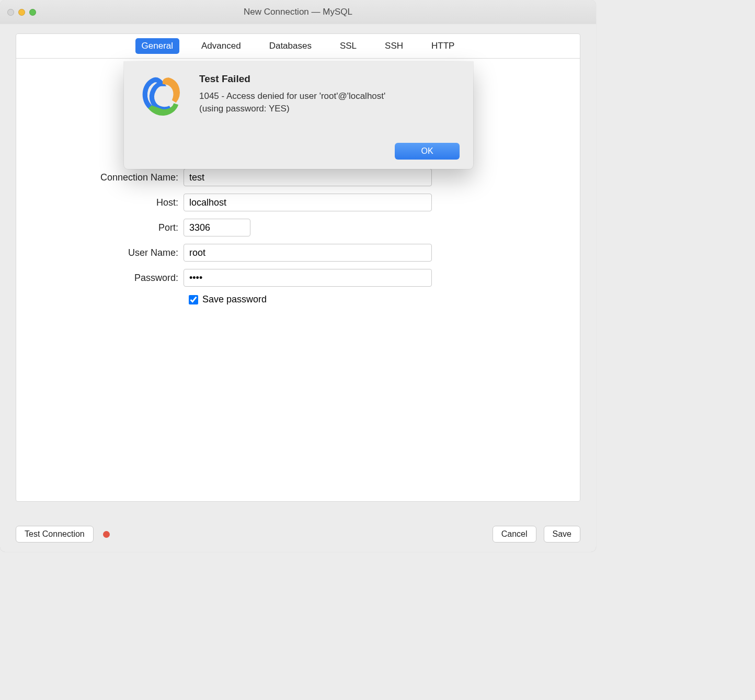  What do you see at coordinates (291, 46) in the screenshot?
I see `tab-databases: Databases` at bounding box center [291, 46].